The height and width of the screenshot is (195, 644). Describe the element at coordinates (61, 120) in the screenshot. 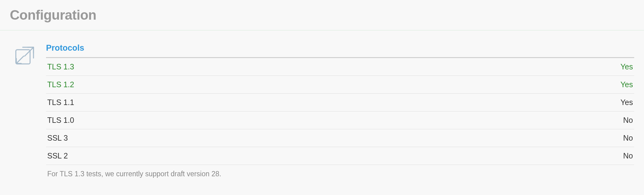

I see `protocol-name: TLS 1.0` at that location.